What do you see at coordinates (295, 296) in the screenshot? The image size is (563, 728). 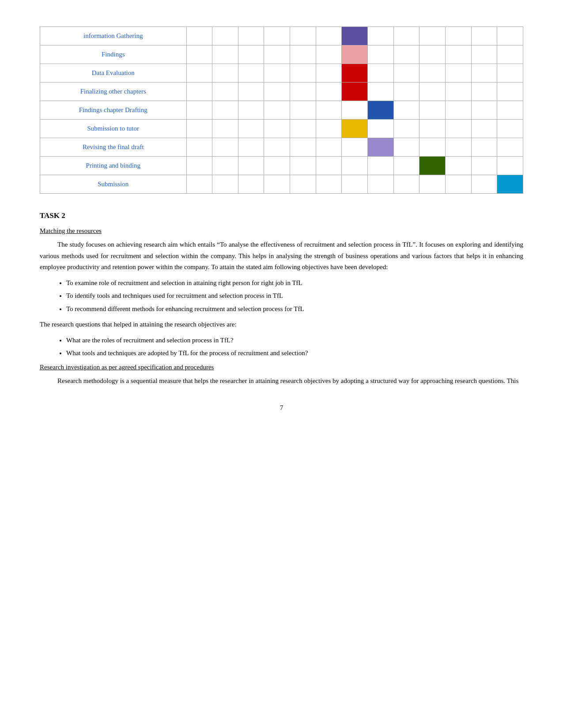 I see `objective-item: To identify tools and techniques used fo…` at bounding box center [295, 296].